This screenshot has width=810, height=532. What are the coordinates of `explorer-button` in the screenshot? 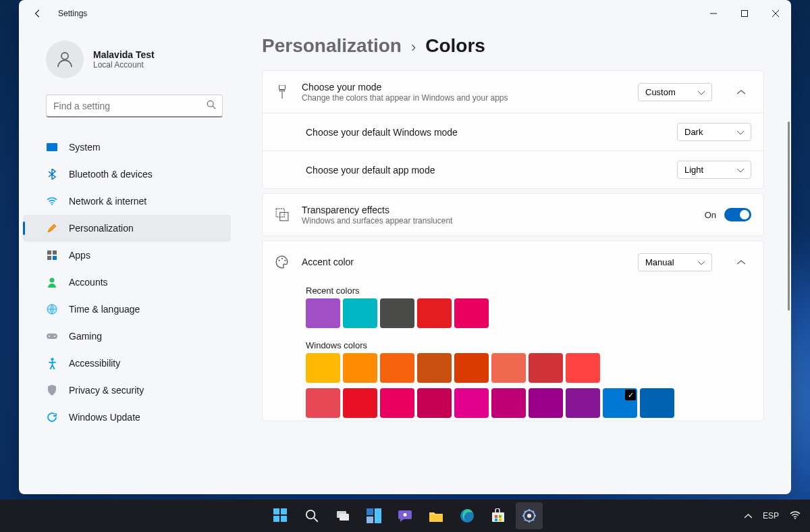 It's located at (436, 516).